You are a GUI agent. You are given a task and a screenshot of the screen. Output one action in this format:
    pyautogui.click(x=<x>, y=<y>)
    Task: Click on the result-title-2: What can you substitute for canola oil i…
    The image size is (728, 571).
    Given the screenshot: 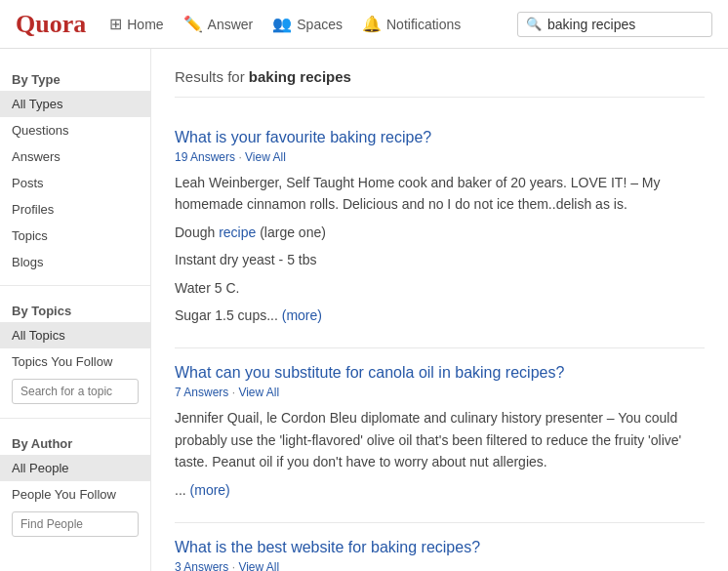 What is the action you would take?
    pyautogui.click(x=439, y=373)
    